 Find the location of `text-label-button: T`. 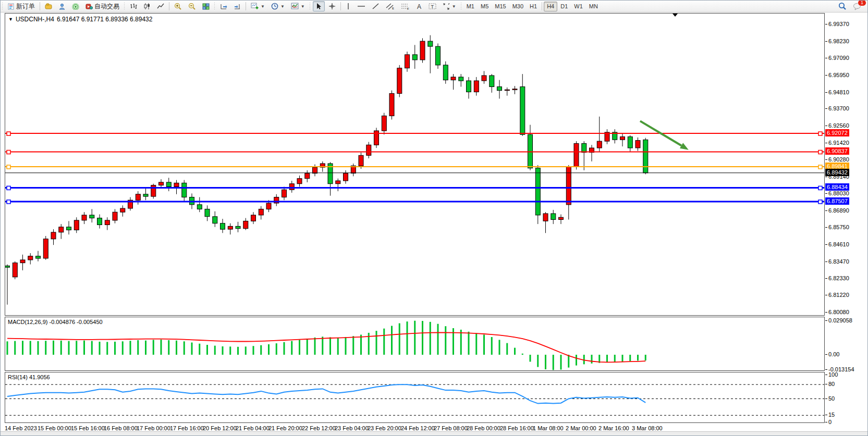

text-label-button: T is located at coordinates (433, 6).